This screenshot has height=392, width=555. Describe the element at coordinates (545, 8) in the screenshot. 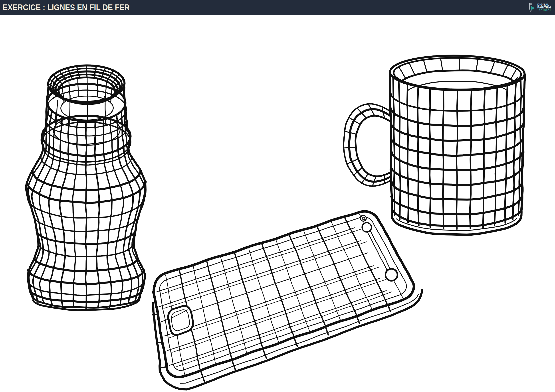

I see `logo-line-painting: PAINTING` at that location.